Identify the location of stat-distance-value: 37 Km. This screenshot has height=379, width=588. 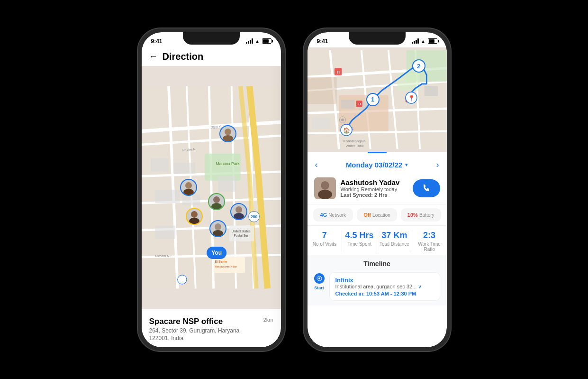
(394, 235).